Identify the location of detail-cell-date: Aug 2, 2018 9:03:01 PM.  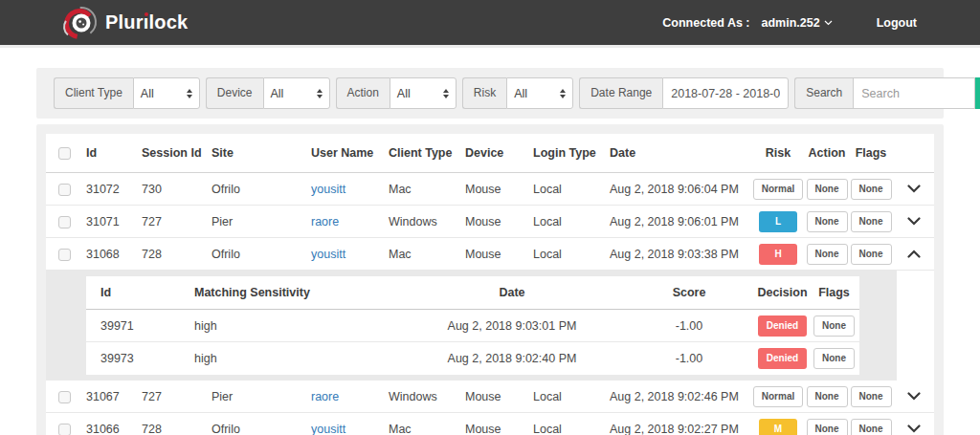
(512, 326).